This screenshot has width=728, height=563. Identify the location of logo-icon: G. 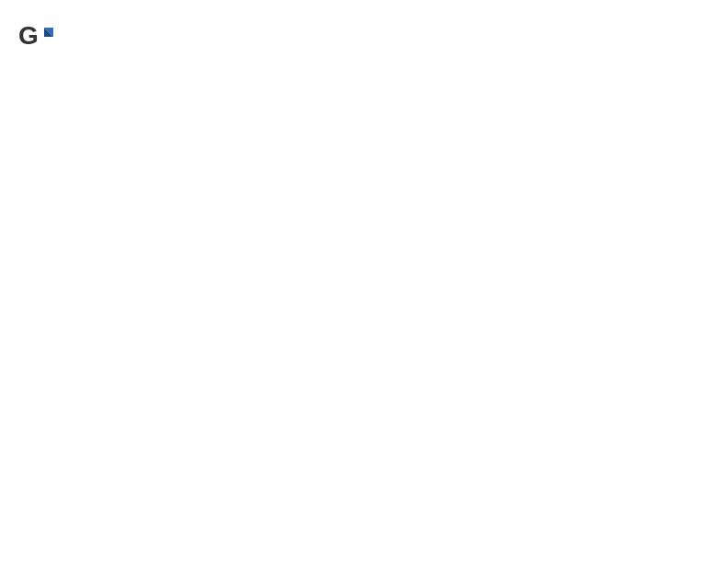
(37, 37).